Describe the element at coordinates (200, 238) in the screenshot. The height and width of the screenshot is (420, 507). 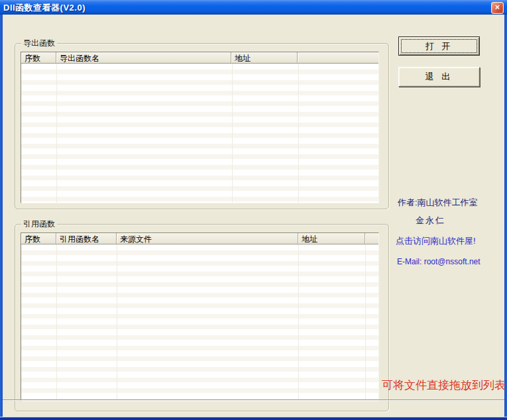
I see `import-table-header: 序数 引用函数名 来源文件 地址` at that location.